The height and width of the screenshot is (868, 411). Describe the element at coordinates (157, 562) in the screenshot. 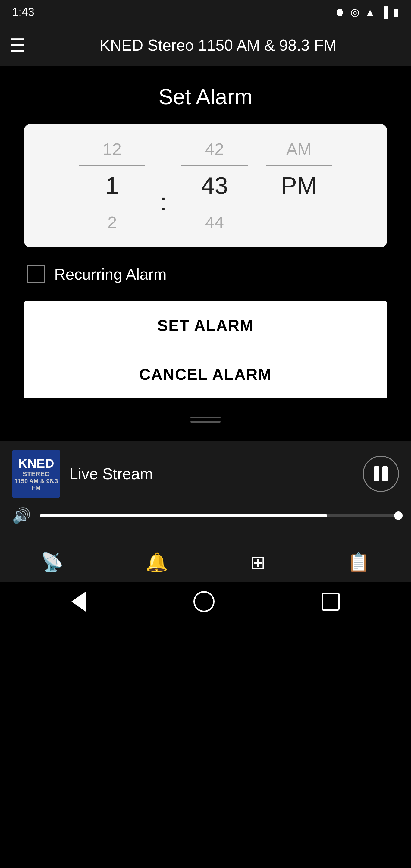

I see `nav-alarm: 🔔` at that location.